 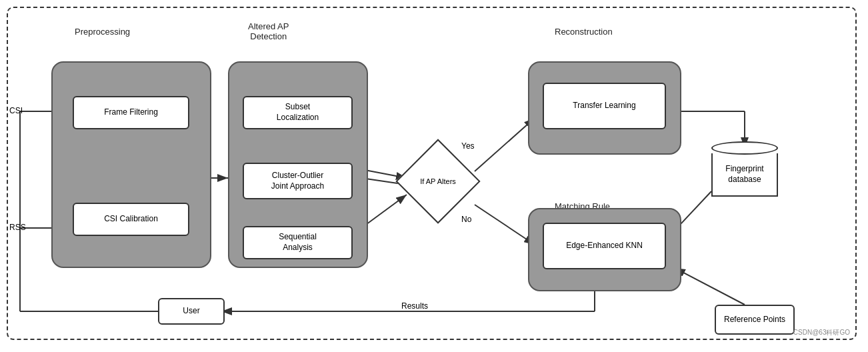 I want to click on preprocessing-gray-box: Frame Filtering CSI Calibration, so click(x=131, y=165).